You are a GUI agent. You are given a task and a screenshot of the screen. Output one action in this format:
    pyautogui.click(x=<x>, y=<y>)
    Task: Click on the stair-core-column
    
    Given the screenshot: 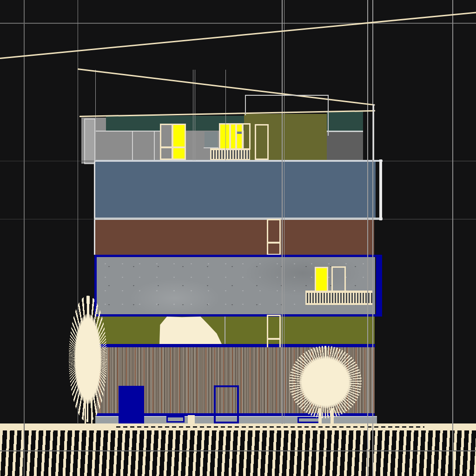 What is the action you would take?
    pyautogui.click(x=90, y=141)
    